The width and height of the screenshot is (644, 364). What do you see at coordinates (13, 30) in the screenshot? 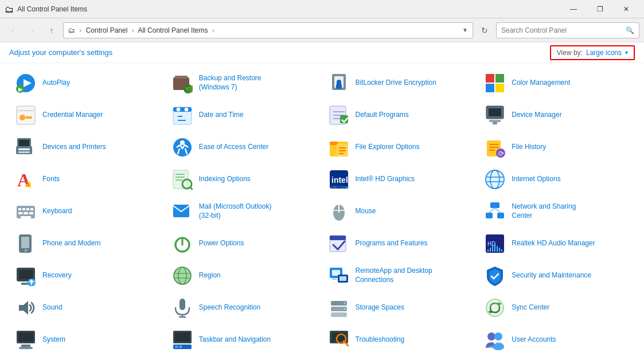
I see `back-button: ‹` at bounding box center [13, 30].